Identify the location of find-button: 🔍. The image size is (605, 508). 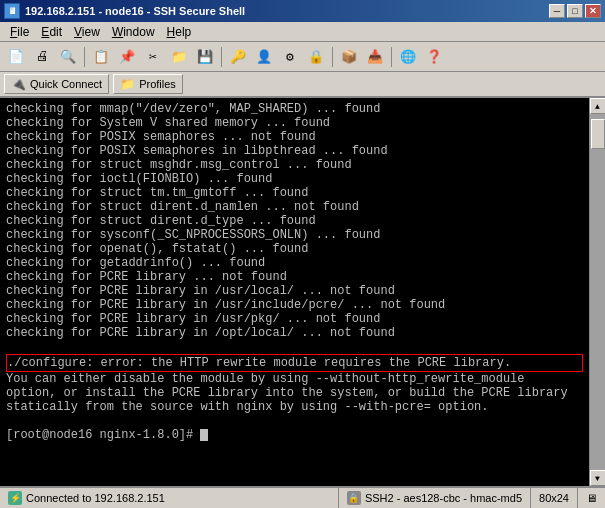
(68, 57).